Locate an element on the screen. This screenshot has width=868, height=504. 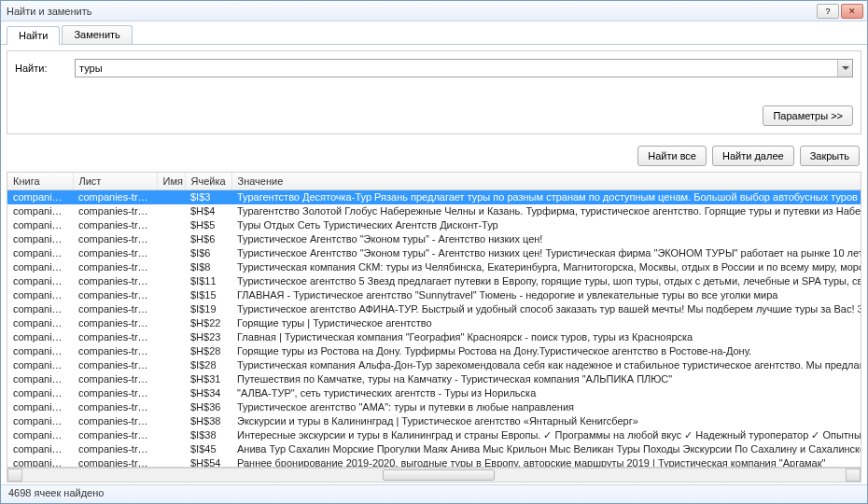
col-header-cell: Ячейка is located at coordinates (208, 181).